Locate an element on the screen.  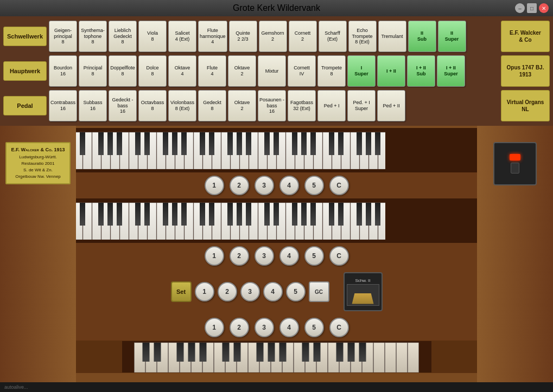
pedalboard is located at coordinates (277, 357).